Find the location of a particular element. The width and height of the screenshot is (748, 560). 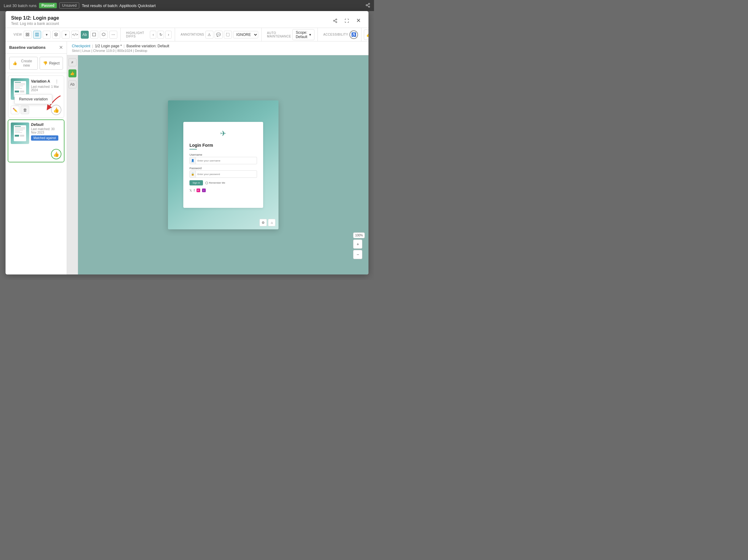

variation-a-date: Last matched: 1 Mar 2024 is located at coordinates (45, 88).